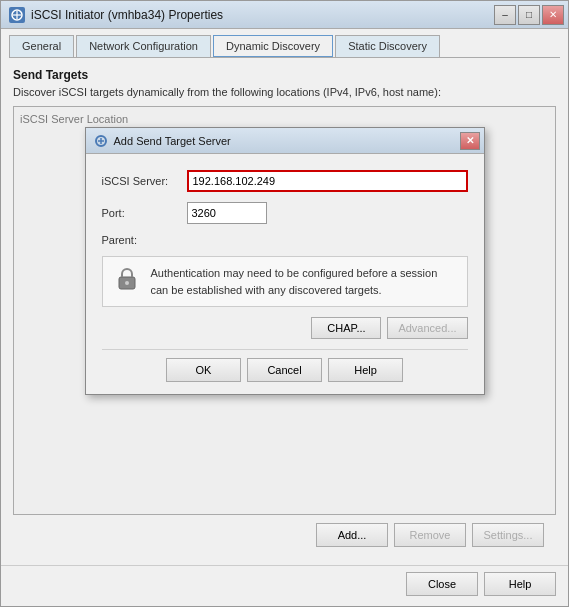 The image size is (569, 607). Describe the element at coordinates (162, 141) in the screenshot. I see `dialog-titlebar-left: Add Send Target Server` at that location.